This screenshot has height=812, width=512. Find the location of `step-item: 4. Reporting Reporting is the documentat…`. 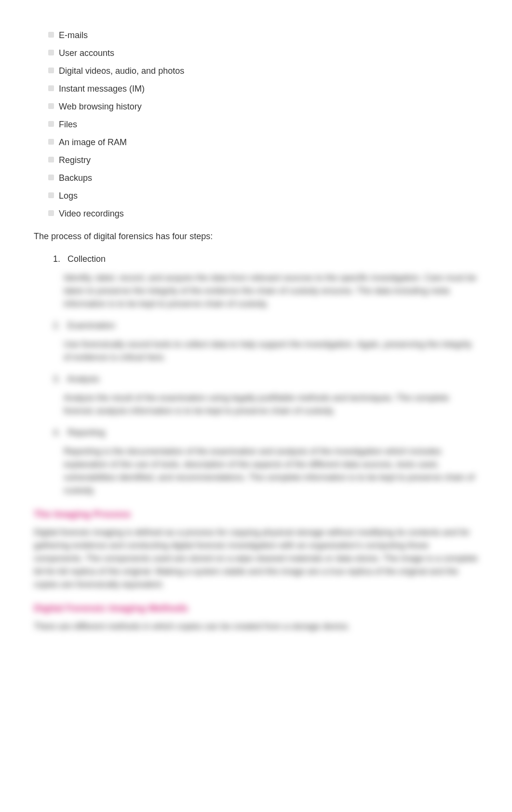

step-item: 4. Reporting Reporting is the documentat… is located at coordinates (266, 462).